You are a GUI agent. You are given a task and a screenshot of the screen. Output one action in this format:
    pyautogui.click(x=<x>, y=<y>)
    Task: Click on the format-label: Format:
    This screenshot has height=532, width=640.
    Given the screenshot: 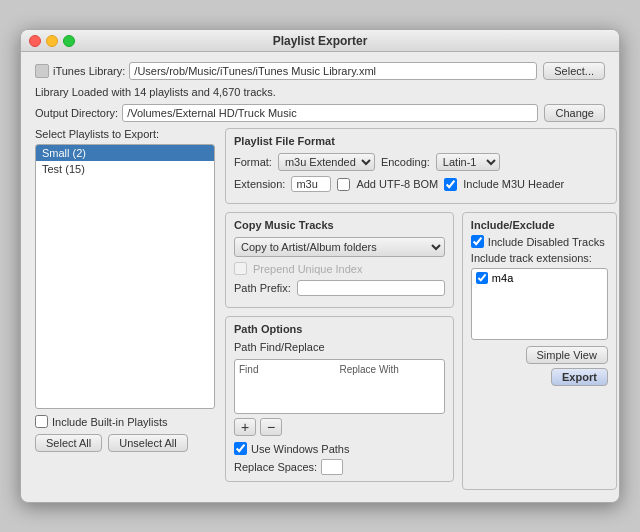 What is the action you would take?
    pyautogui.click(x=253, y=162)
    